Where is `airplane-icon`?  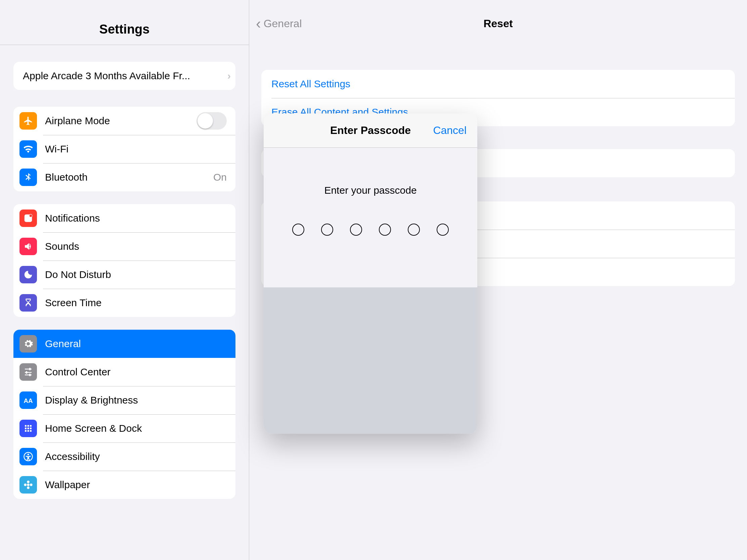 airplane-icon is located at coordinates (28, 121).